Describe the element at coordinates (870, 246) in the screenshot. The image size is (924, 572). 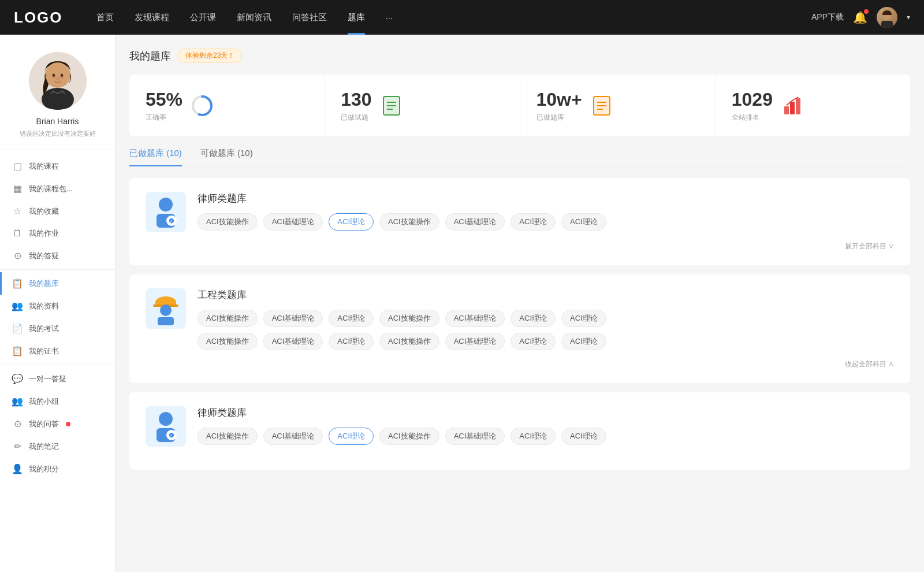
I see `expand-button-1: 展开全部科目 ∨` at that location.